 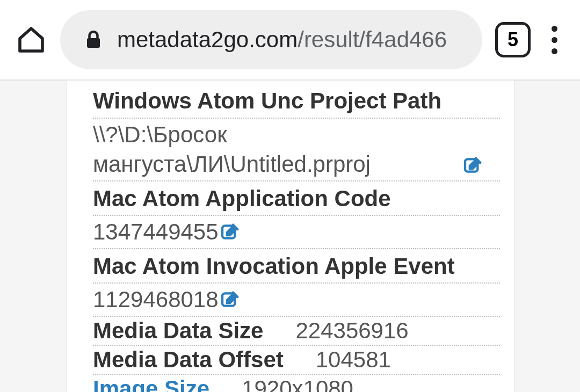 I want to click on metadata-value: 224356916, so click(x=352, y=331).